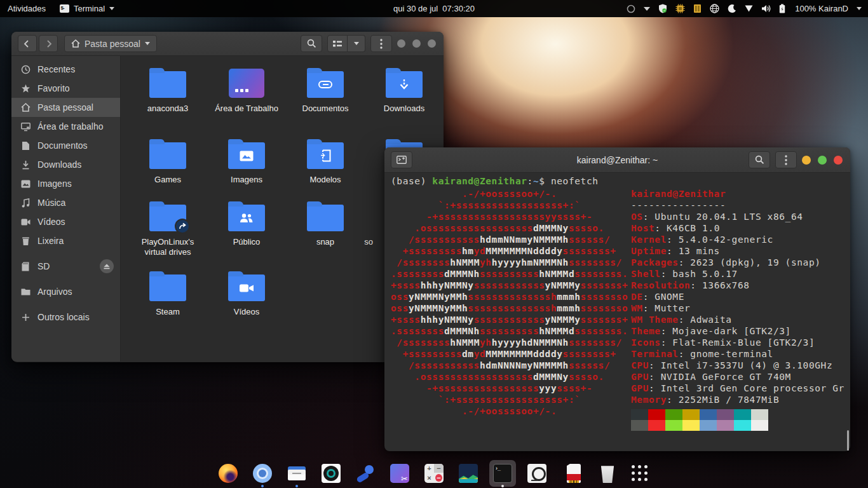  Describe the element at coordinates (647, 9) in the screenshot. I see `caret-icon` at that location.